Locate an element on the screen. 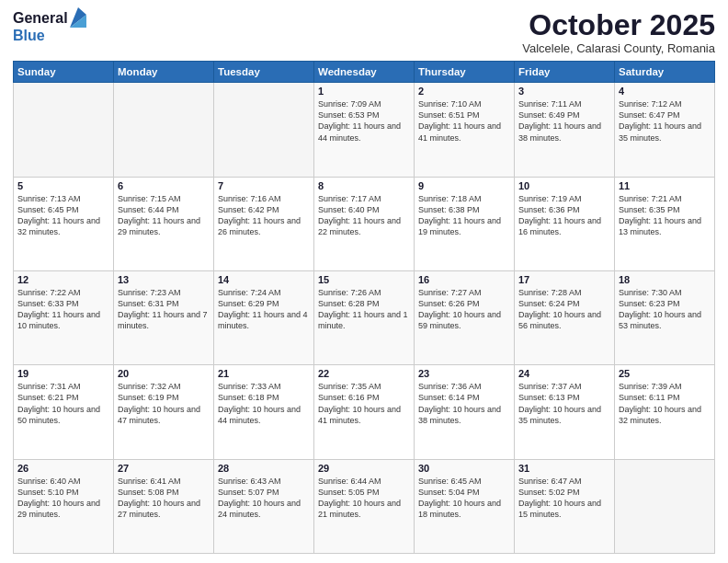 The width and height of the screenshot is (728, 563). day-info: Sunrise: 7:17 AM Sunset: 6:40 PM Dayligh… is located at coordinates (364, 215).